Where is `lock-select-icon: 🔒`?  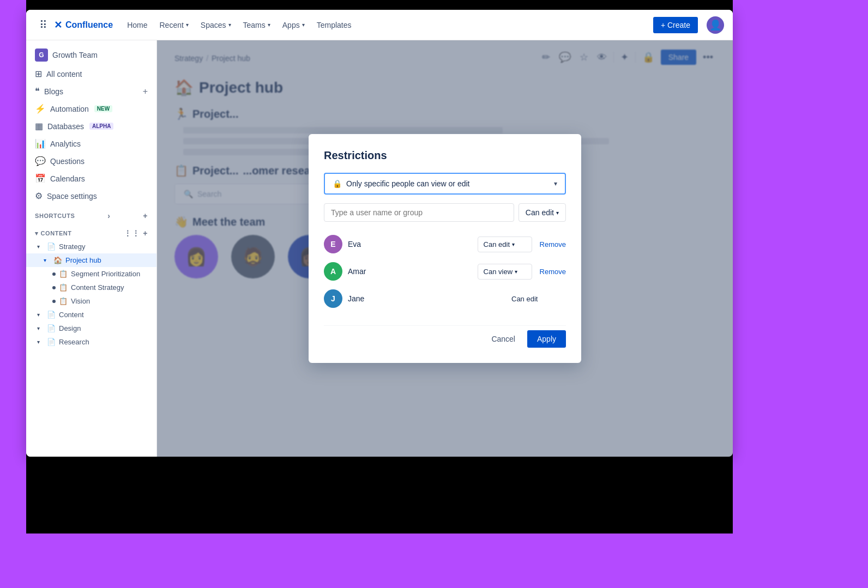 lock-select-icon: 🔒 is located at coordinates (337, 184).